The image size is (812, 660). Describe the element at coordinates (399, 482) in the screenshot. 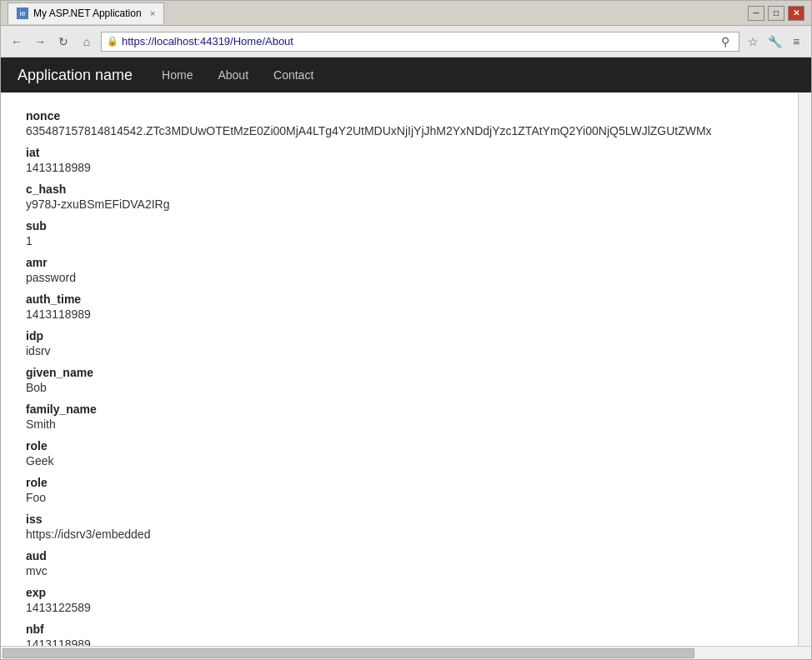

I see `claim-key-10: role` at that location.